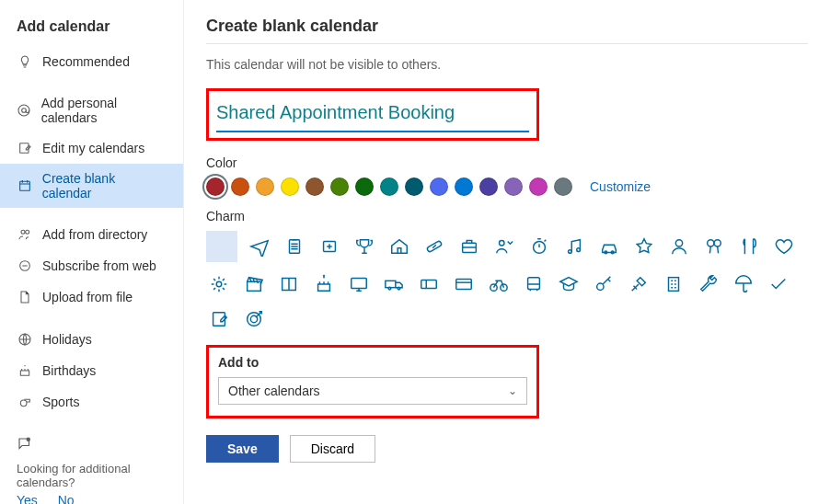 The image size is (830, 504). I want to click on charm-bicycle-icon, so click(499, 284).